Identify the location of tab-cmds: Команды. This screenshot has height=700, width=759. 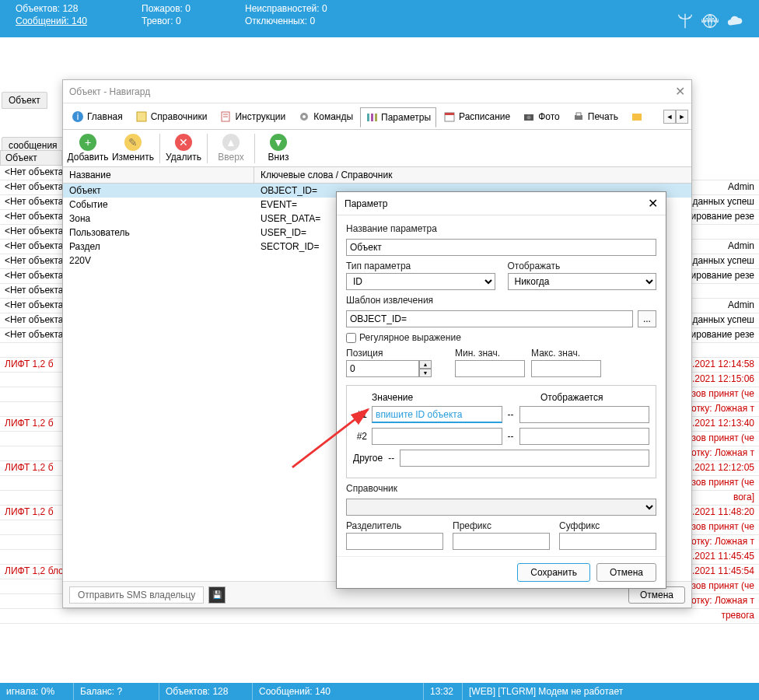
(325, 117).